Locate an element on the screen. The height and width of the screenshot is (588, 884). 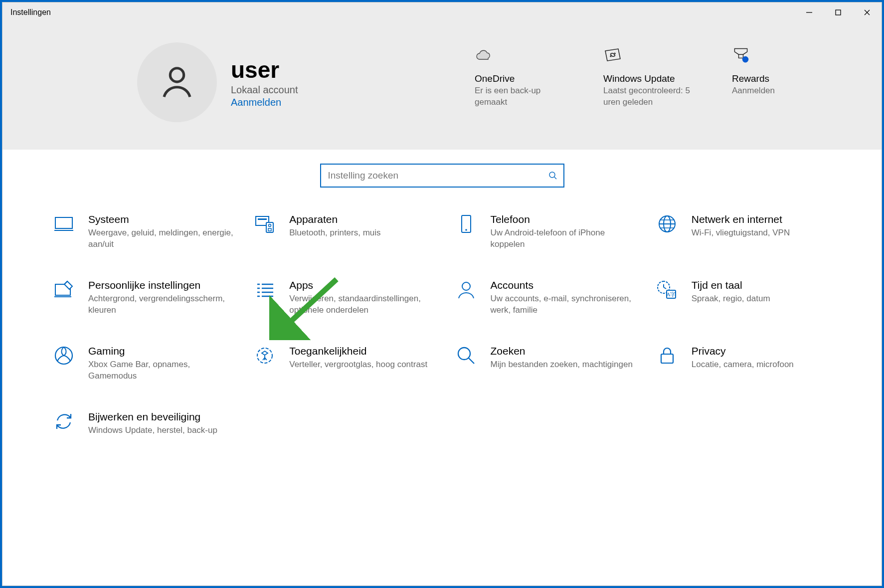
category-text: Netwerk en internet Wi-Fi, vliegtuigstan… is located at coordinates (741, 232).